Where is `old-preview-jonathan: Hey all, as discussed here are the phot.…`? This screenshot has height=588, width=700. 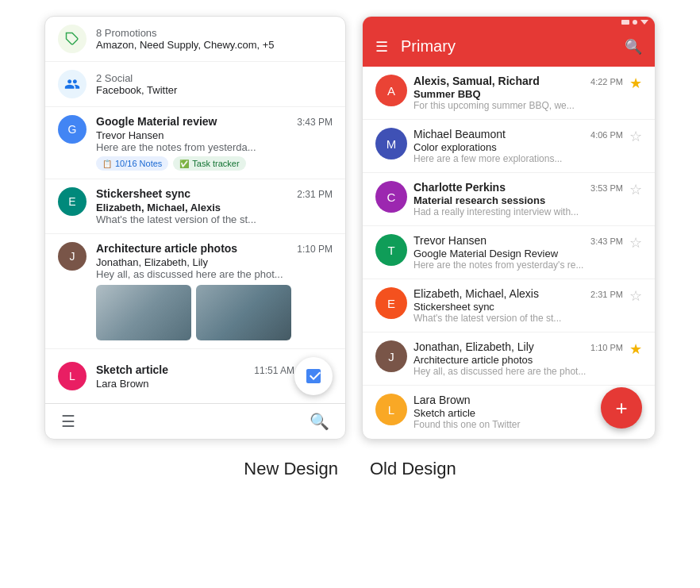 old-preview-jonathan: Hey all, as discussed here are the phot.… is located at coordinates (518, 371).